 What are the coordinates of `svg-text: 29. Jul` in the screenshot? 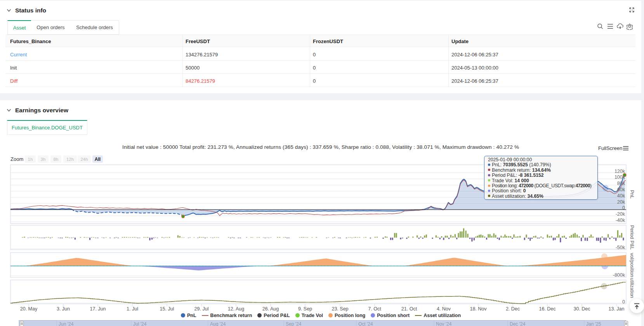 It's located at (202, 309).